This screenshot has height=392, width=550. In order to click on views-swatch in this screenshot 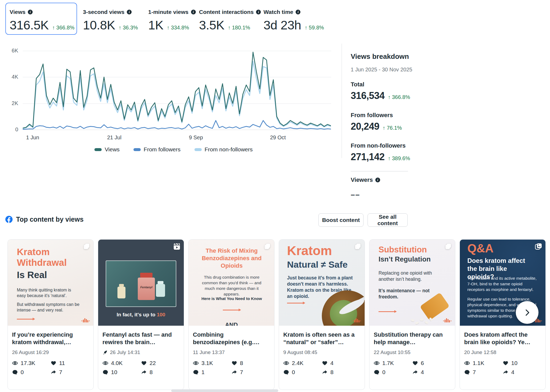, I will do `click(98, 150)`.